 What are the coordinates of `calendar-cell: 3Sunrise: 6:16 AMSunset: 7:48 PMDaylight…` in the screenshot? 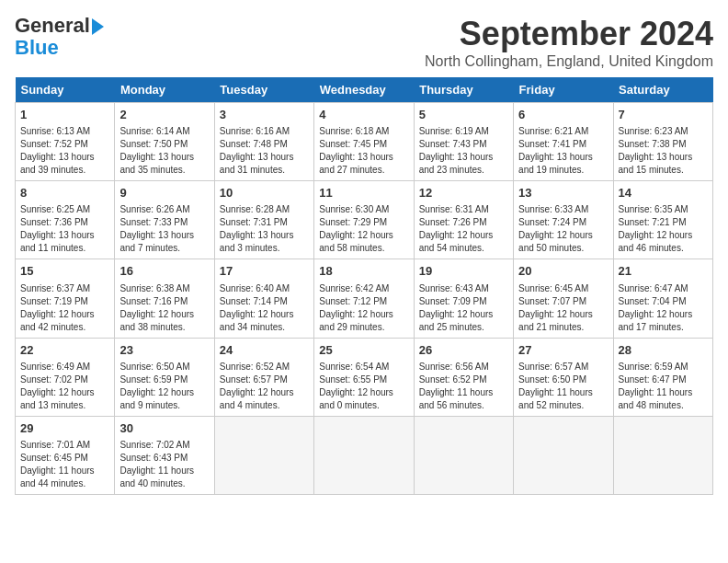 It's located at (264, 142).